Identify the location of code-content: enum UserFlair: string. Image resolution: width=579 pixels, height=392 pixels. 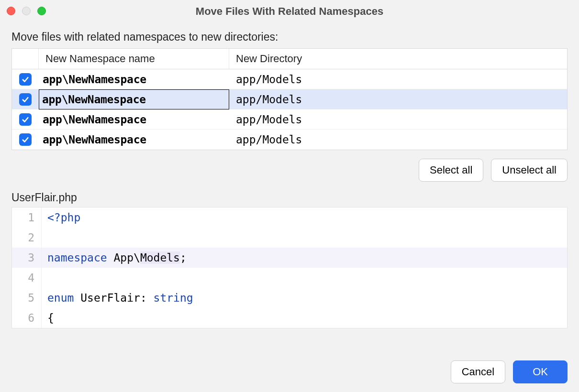
(118, 298).